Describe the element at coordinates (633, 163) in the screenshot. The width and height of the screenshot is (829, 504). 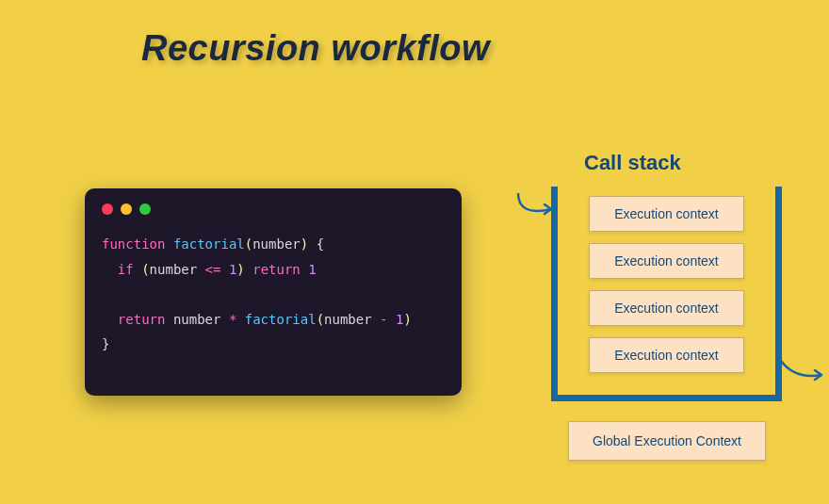
I see `stack-title: Call stack` at that location.